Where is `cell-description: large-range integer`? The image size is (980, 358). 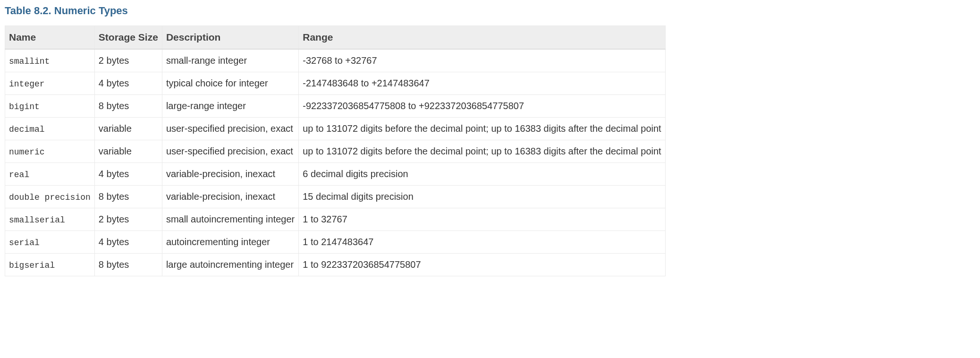 cell-description: large-range integer is located at coordinates (230, 106).